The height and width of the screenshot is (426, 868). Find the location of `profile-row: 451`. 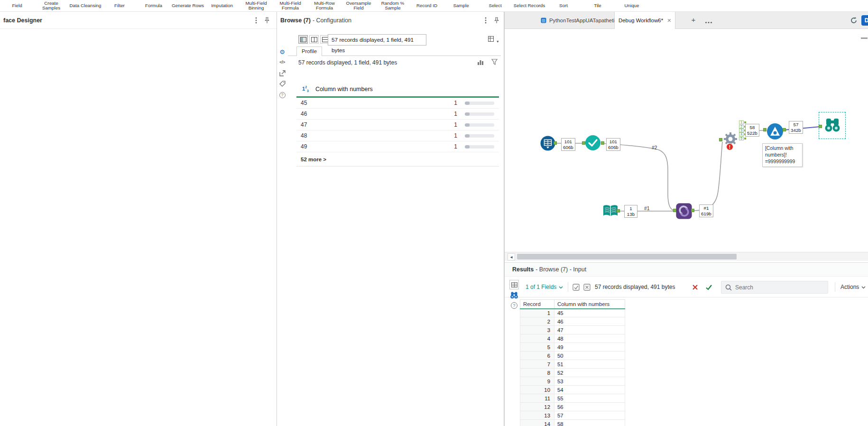

profile-row: 451 is located at coordinates (397, 103).